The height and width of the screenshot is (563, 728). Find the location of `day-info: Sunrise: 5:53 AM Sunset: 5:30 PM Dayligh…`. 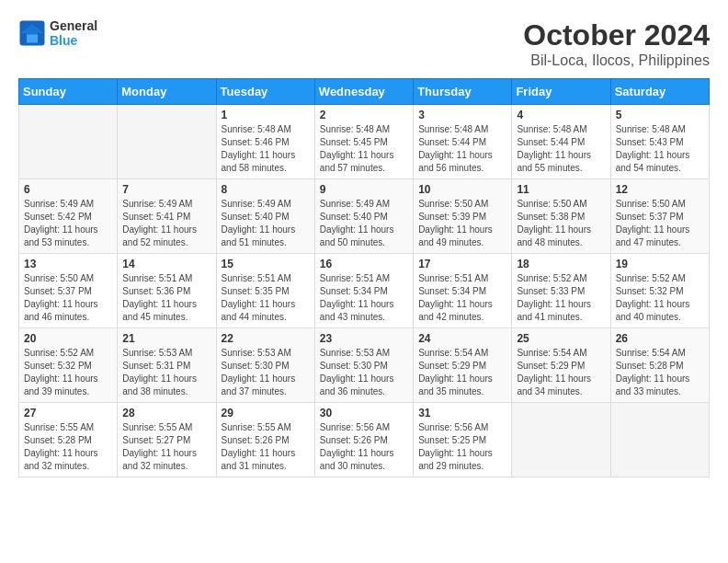

day-info: Sunrise: 5:53 AM Sunset: 5:30 PM Dayligh… is located at coordinates (266, 373).